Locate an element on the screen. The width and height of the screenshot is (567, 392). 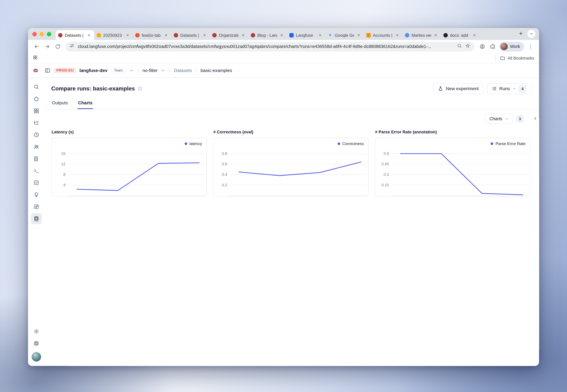
settings-icon is located at coordinates (36, 331).